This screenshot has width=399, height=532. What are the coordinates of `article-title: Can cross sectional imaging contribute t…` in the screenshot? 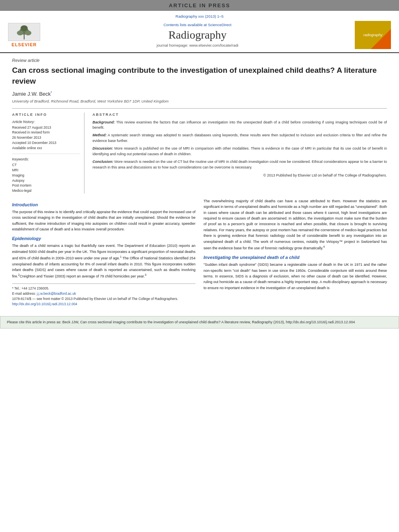 It's located at (200, 76).